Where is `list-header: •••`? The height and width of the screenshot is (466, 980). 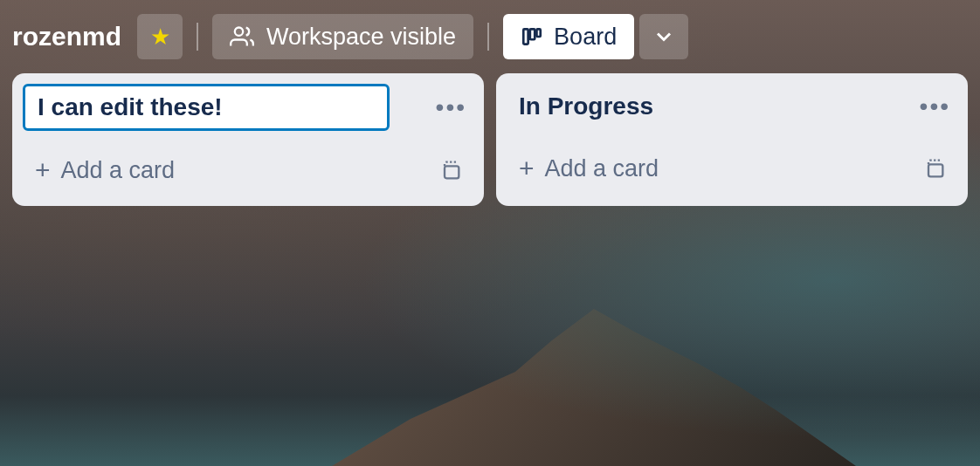 list-header: ••• is located at coordinates (248, 107).